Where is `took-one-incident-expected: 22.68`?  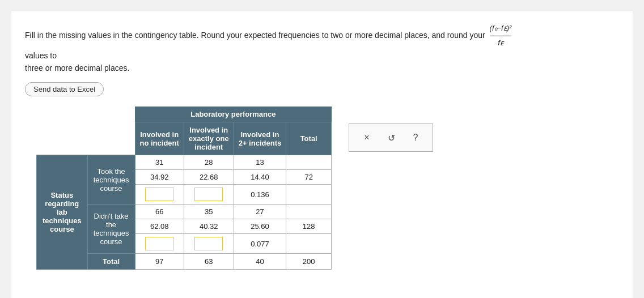 took-one-incident-expected: 22.68 is located at coordinates (209, 177).